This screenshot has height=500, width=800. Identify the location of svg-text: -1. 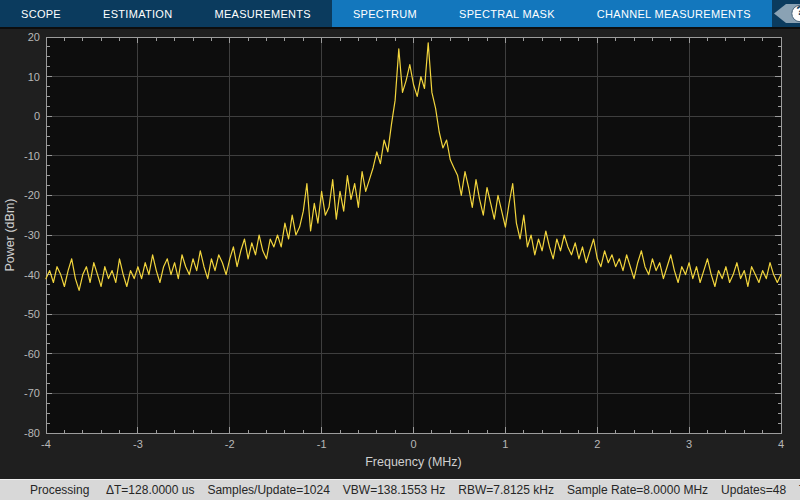
(322, 444).